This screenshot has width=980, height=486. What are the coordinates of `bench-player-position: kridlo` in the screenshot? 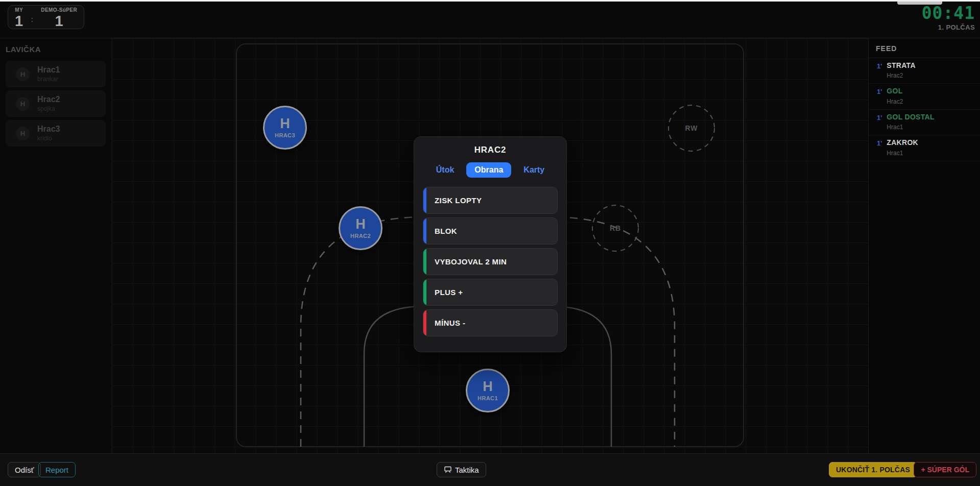 It's located at (49, 138).